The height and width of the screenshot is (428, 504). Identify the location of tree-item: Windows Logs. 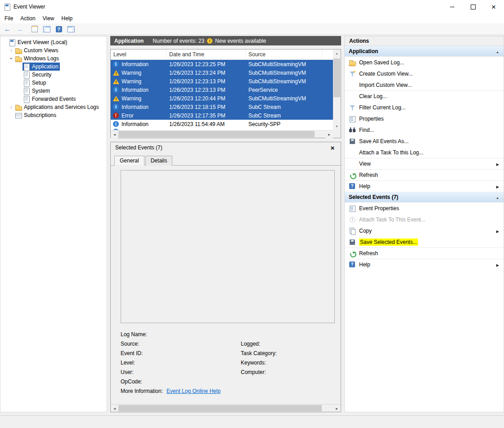
(54, 59).